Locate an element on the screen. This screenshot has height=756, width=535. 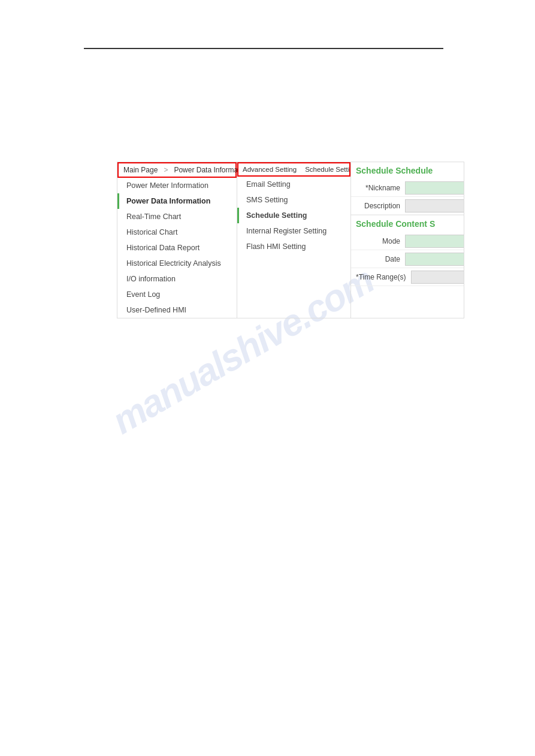
nav-item-historical-chart: Historical Chart is located at coordinates (177, 232).